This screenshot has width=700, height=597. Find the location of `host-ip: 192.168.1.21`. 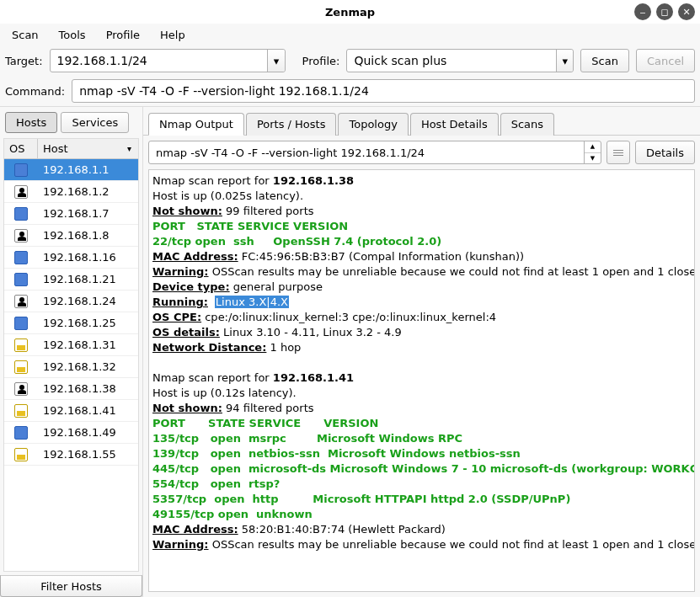

host-ip: 192.168.1.21 is located at coordinates (88, 280).